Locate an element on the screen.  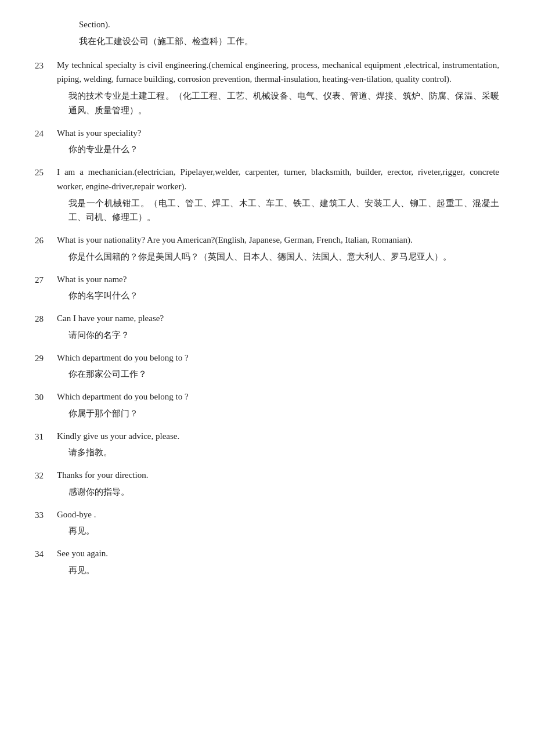
entry-31: 31Kindly give us your advice, please.请多指… is located at coordinates (267, 445).